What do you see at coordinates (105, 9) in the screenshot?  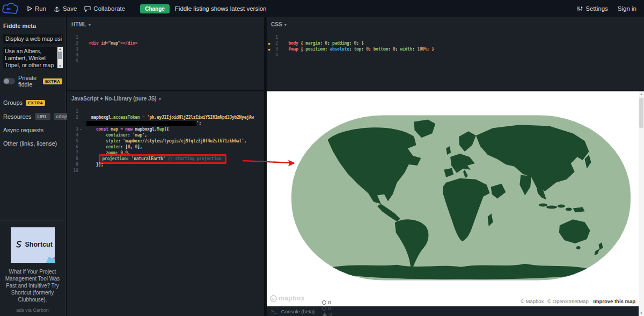 I see `collaborate-button: Collaborate` at bounding box center [105, 9].